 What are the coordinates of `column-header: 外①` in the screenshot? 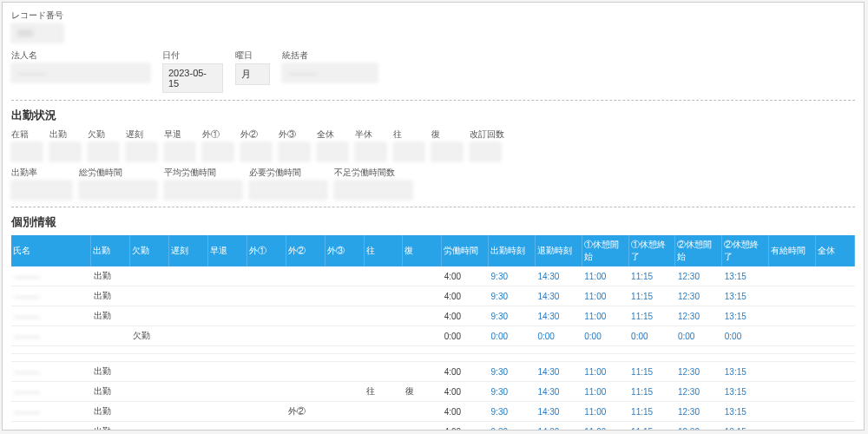 It's located at (266, 251).